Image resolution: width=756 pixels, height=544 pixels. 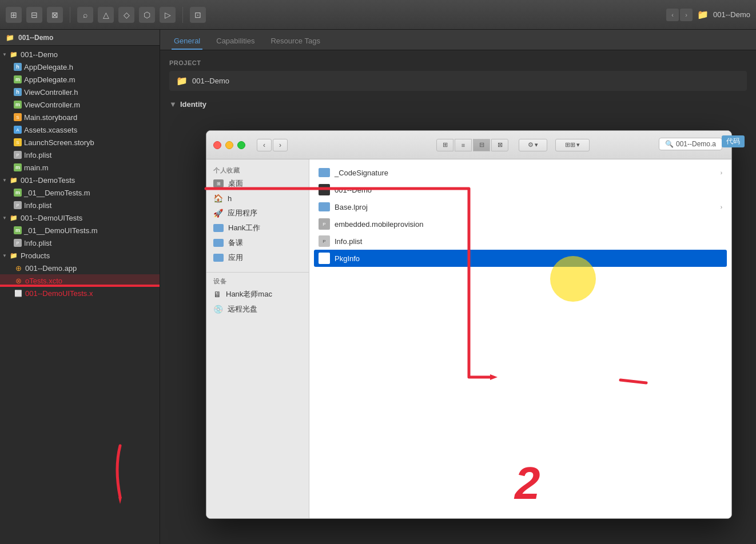 I want to click on tree-viewcontroller-h: h ViewController.h, so click(x=80, y=92).